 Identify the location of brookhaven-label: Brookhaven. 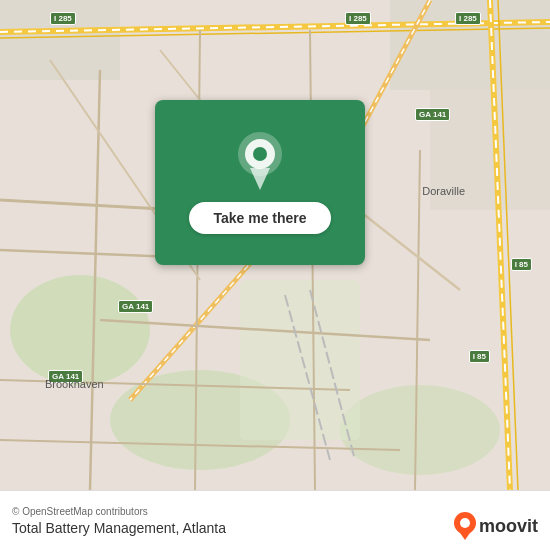
(74, 384).